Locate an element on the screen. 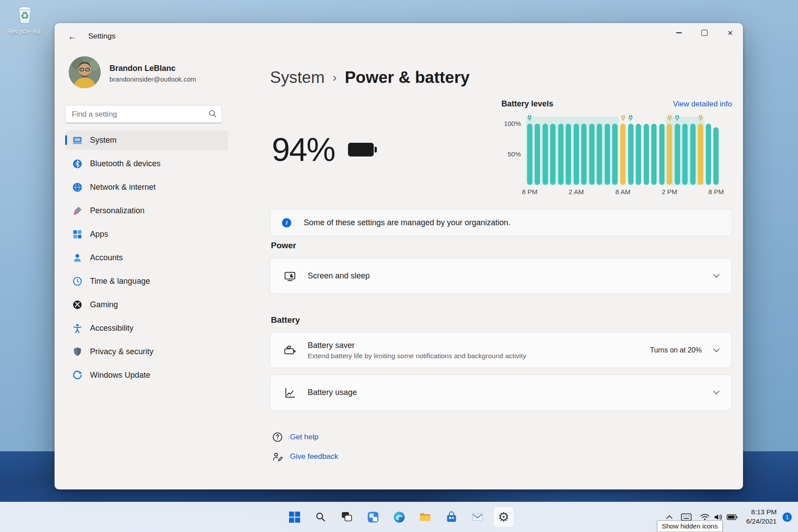  keyboard-icon is located at coordinates (686, 517).